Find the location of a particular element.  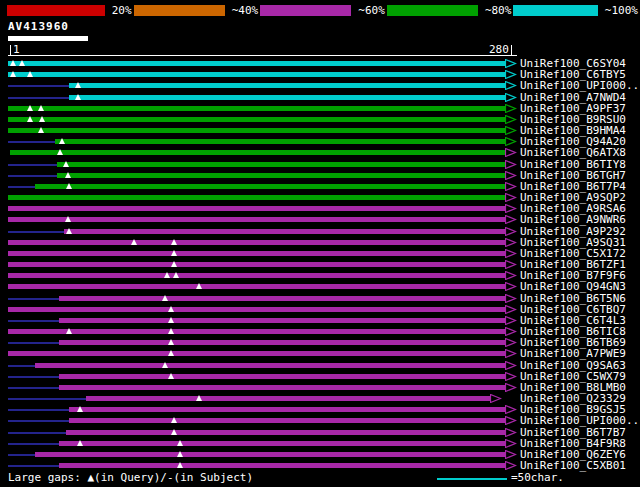

hit-row: UniRef100_Q9SA63 is located at coordinates (320, 366).